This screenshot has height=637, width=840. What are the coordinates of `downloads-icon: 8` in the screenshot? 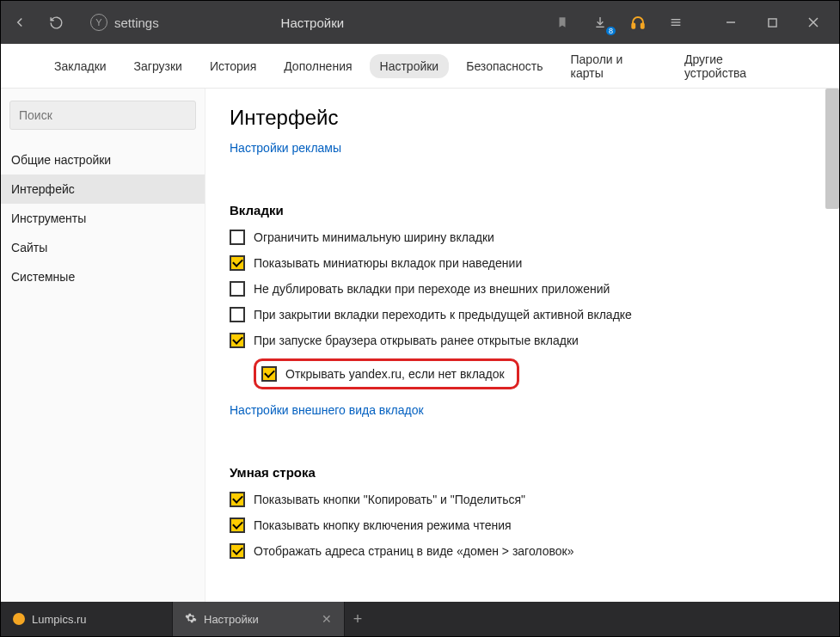 It's located at (600, 22).